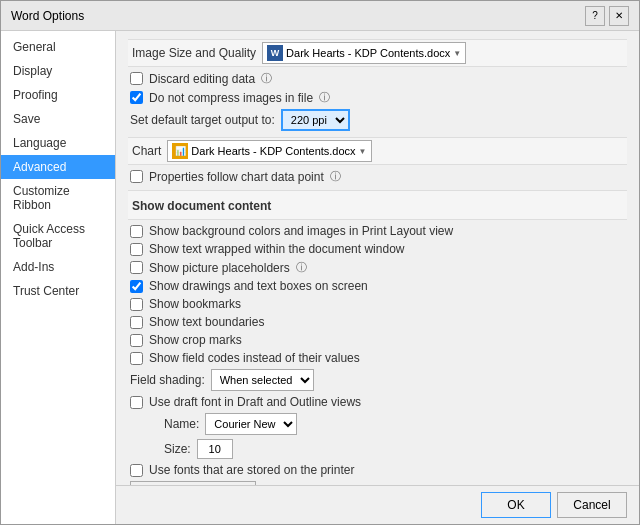 The image size is (640, 525). What do you see at coordinates (58, 291) in the screenshot?
I see `sidebar-item-trust-center: Trust Center` at bounding box center [58, 291].